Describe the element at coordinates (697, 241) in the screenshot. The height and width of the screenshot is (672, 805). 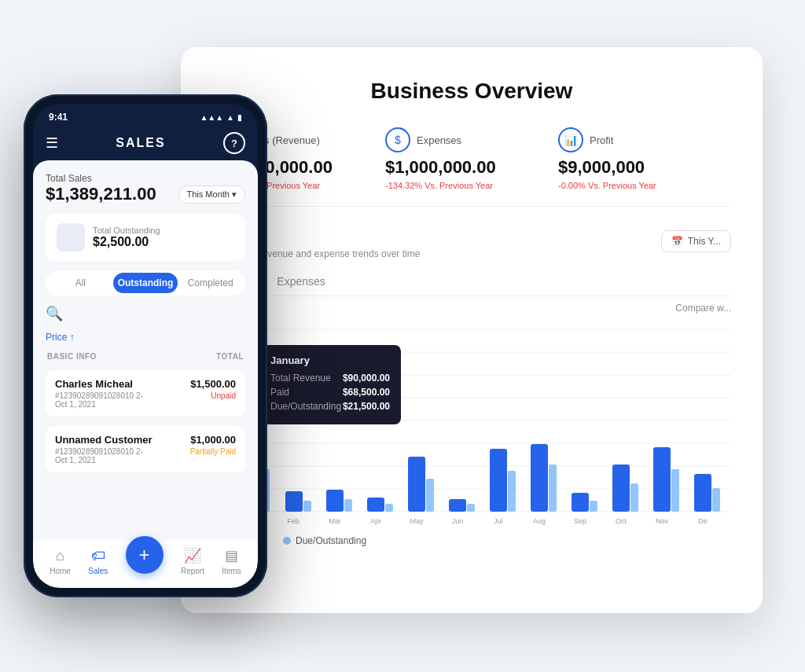
I see `trends-date-button: 📅 This Y...` at that location.